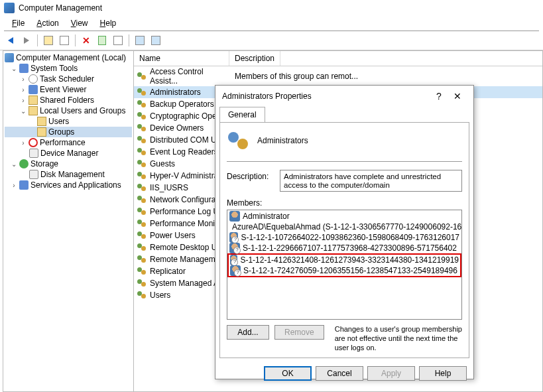 This screenshot has width=543, height=392. Describe the element at coordinates (345, 265) in the screenshot. I see `members-list: AdministratorAzureAD\EquebalAhmad (S-1-1…` at that location.